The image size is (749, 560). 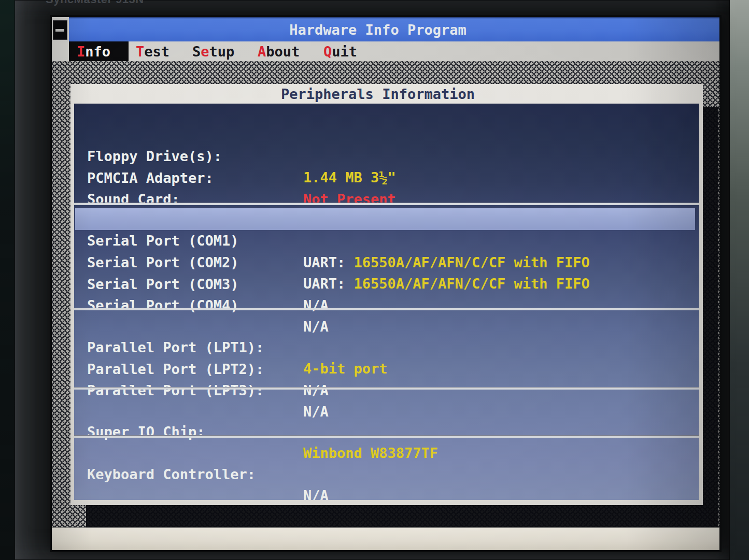 I want to click on titlebar: Hardware Info Program, so click(x=386, y=29).